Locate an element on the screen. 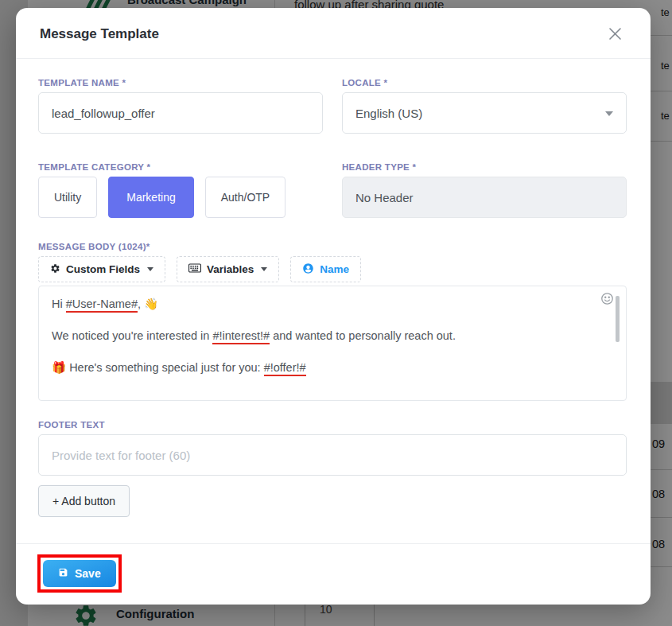 The image size is (672, 626). variables-button: Variables is located at coordinates (227, 269).